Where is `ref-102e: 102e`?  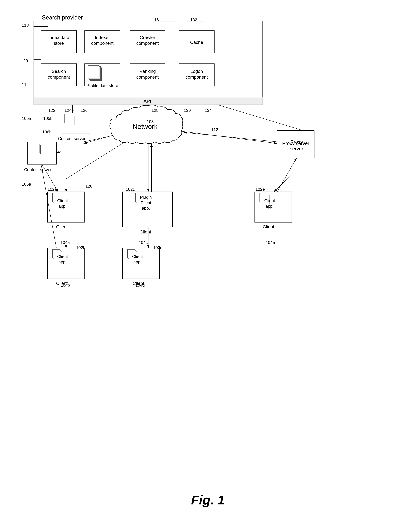
ref-102e: 102e is located at coordinates (260, 190).